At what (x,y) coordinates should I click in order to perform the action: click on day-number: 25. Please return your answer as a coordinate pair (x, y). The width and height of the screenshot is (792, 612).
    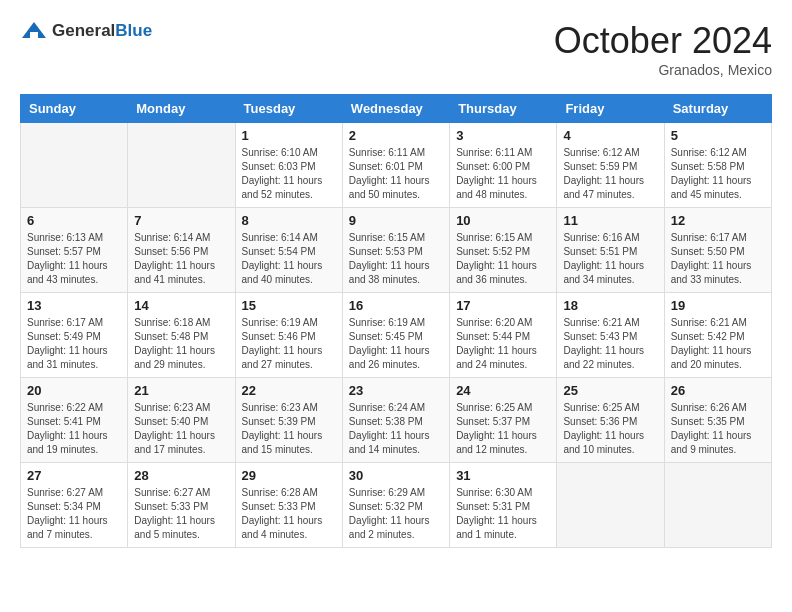
    Looking at the image, I should click on (610, 390).